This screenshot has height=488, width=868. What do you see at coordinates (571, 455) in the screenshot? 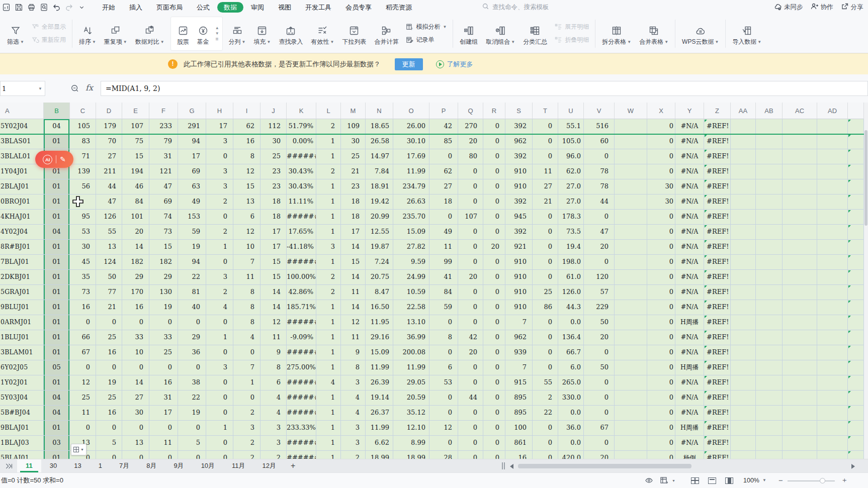
I see `cell-U23: 420.0` at bounding box center [571, 455].